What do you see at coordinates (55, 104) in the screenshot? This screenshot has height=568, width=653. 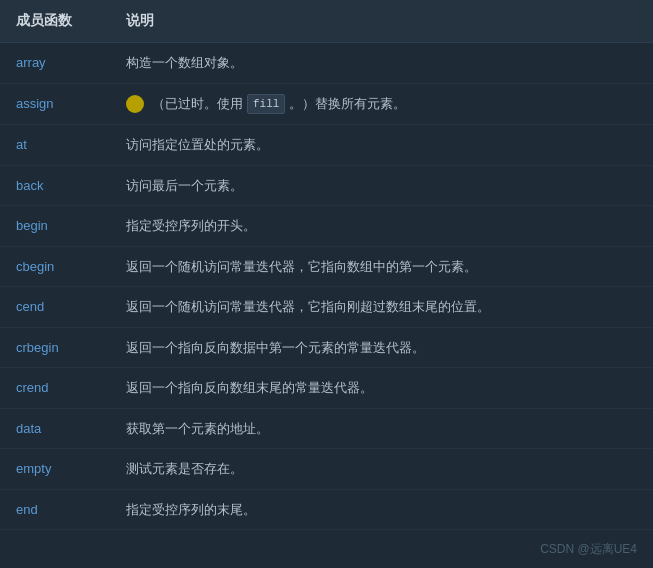 I see `member-name: assign` at bounding box center [55, 104].